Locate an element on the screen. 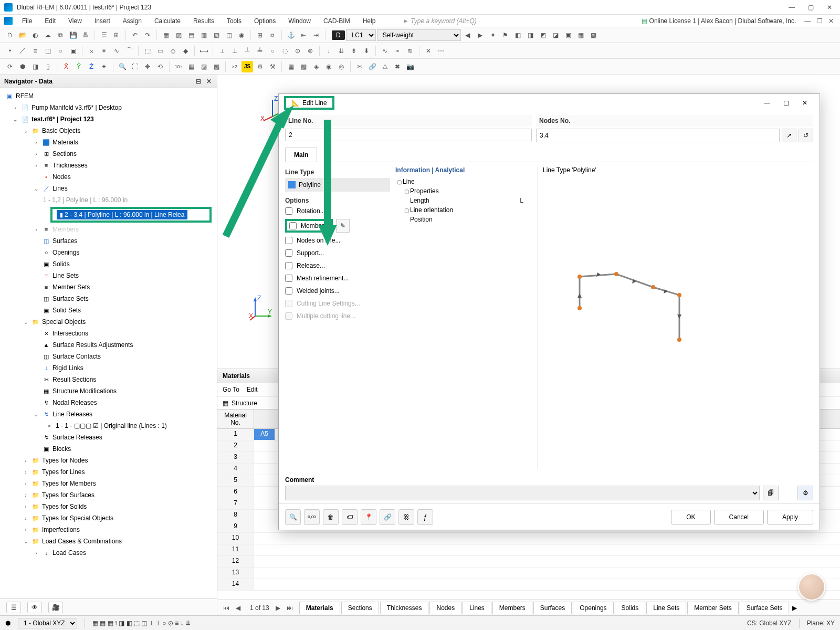 This screenshot has height=630, width=840. doc-icon: 🗎 is located at coordinates (117, 35).